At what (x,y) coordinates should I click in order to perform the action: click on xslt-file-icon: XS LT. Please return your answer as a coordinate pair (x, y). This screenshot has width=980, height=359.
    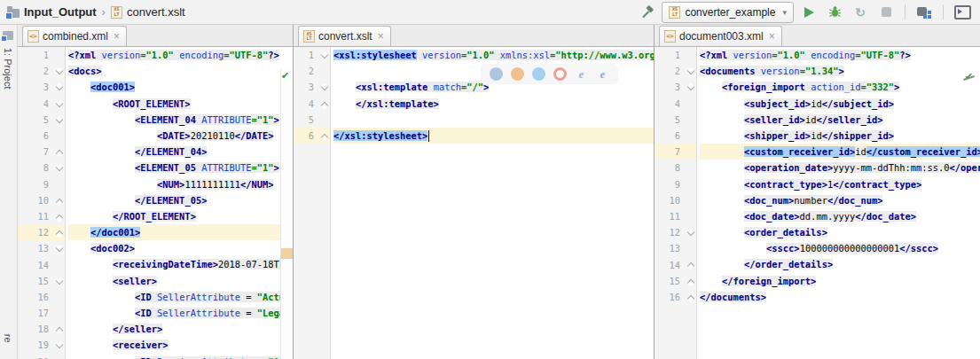
    Looking at the image, I should click on (674, 12).